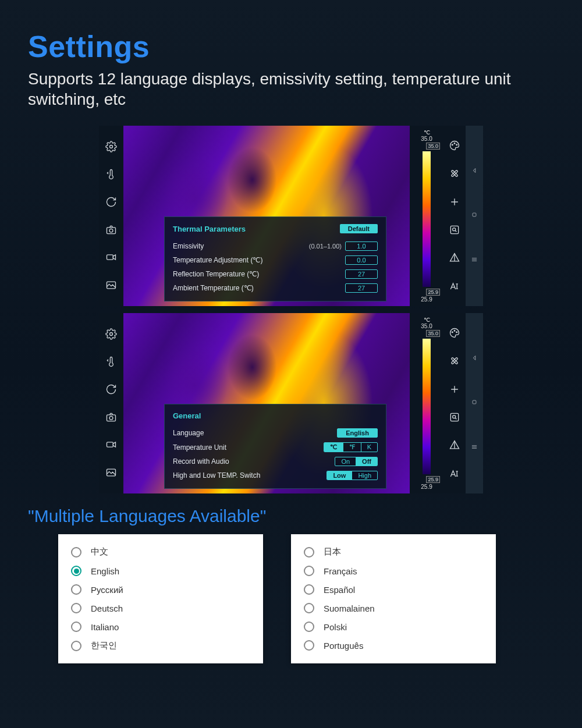 This screenshot has height=728, width=582. Describe the element at coordinates (393, 599) in the screenshot. I see `language-list-right: 日本FrançaisEspañolSuomalainenPolskiPortug…` at that location.